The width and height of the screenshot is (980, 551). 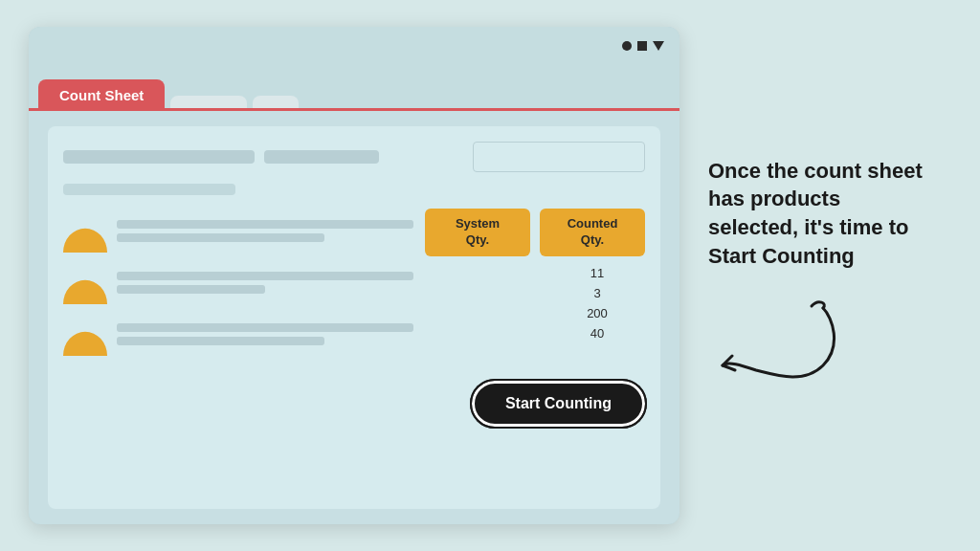 I want to click on square-icon, so click(x=642, y=46).